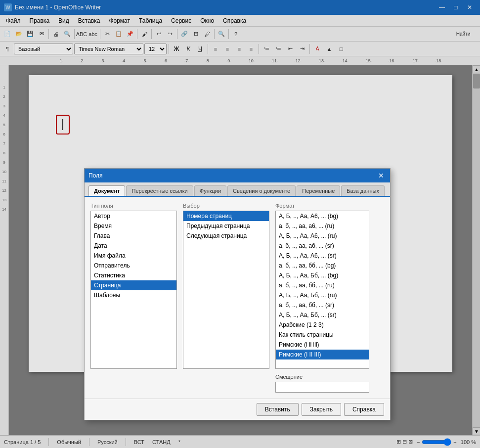 This screenshot has height=448, width=480. Describe the element at coordinates (322, 335) in the screenshot. I see `format-12: Как стиль страницы` at that location.